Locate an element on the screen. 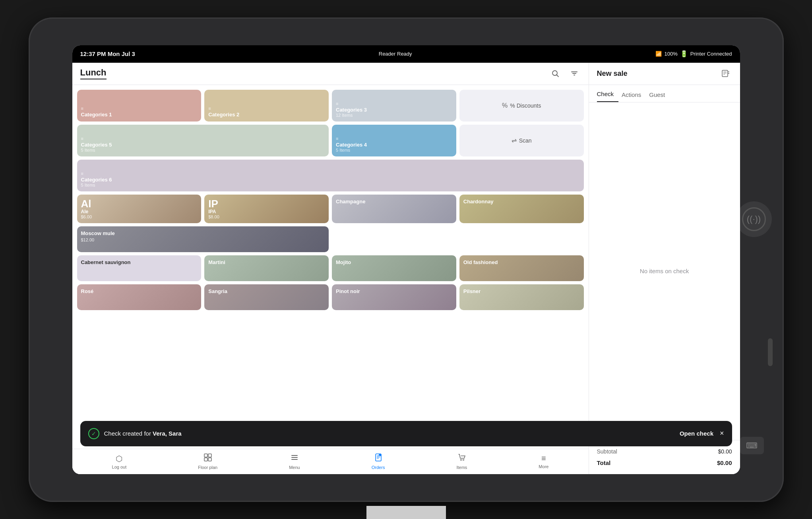 The image size is (812, 519). menu-icon is located at coordinates (295, 458).